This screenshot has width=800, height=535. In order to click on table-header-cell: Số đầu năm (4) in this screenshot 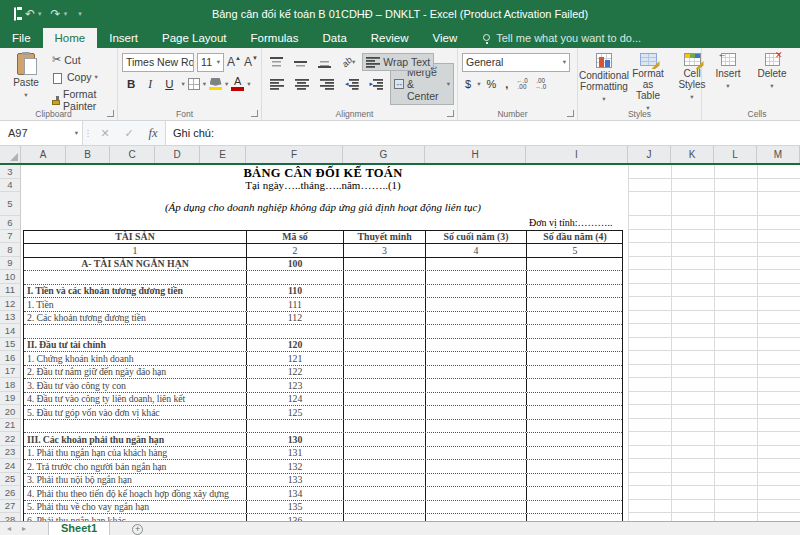, I will do `click(575, 238)`.